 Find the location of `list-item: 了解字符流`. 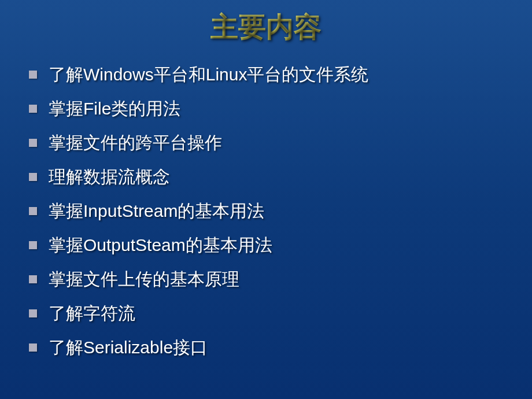

list-item: 了解字符流 is located at coordinates (272, 313).